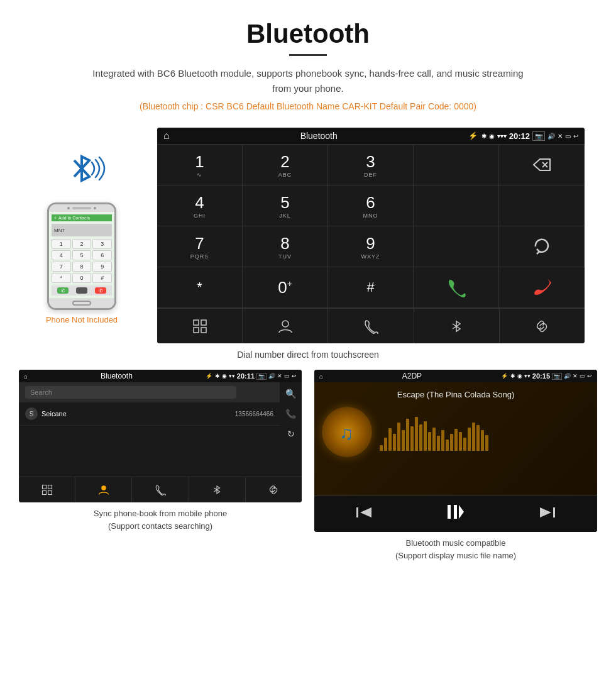  What do you see at coordinates (371, 206) in the screenshot?
I see `key-6: 6 MNO` at bounding box center [371, 206].